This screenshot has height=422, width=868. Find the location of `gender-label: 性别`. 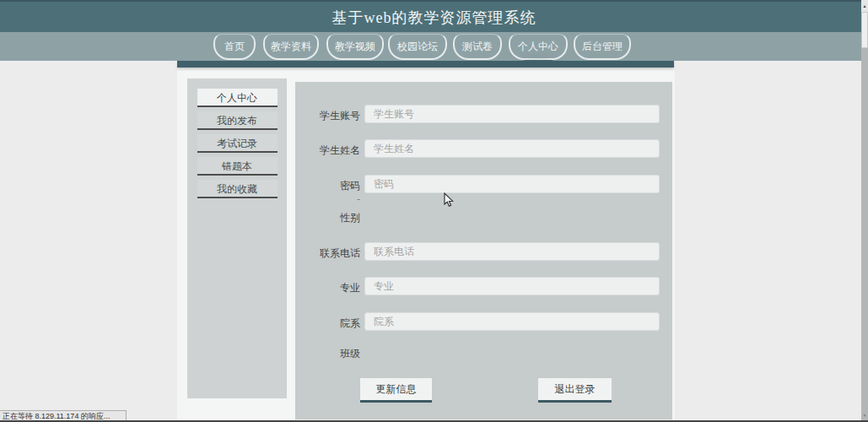

gender-label: 性别 is located at coordinates (327, 218).